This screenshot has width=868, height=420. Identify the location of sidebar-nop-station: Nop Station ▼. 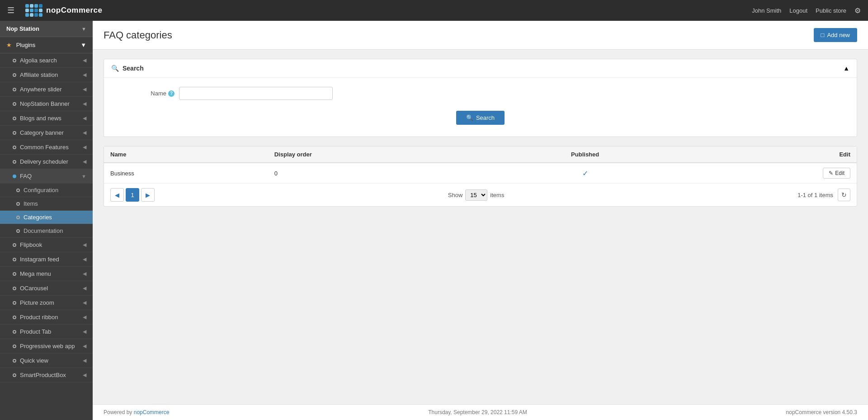
(46, 29).